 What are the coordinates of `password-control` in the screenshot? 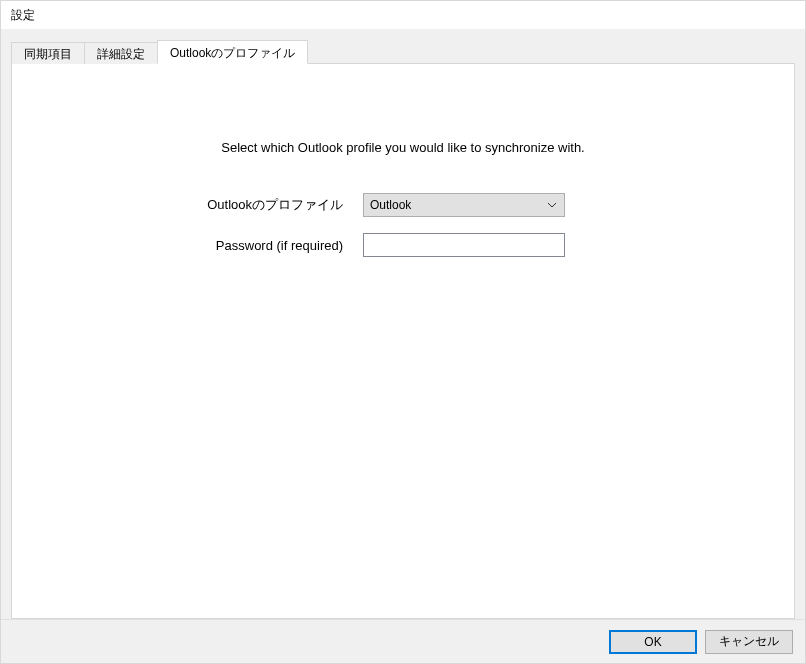 It's located at (498, 245).